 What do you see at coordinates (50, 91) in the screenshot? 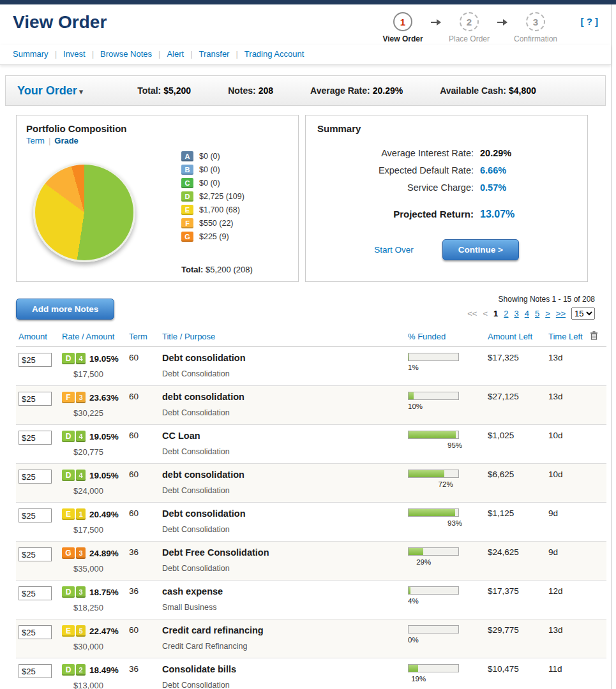
I see `your-order-dropdown: Your Order▾` at bounding box center [50, 91].